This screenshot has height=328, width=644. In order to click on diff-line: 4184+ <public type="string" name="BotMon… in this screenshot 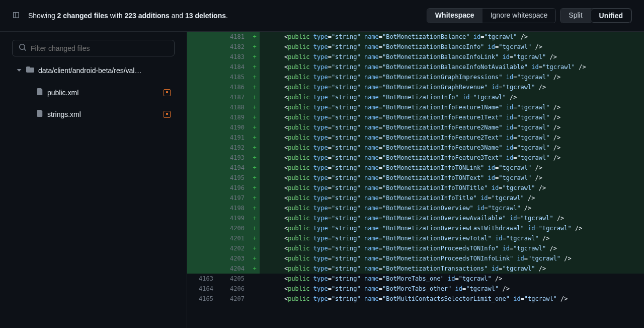, I will do `click(416, 67)`.